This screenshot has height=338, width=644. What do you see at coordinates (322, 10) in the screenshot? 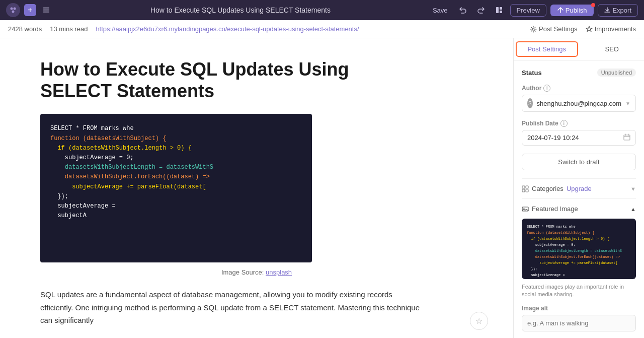
I see `top-bar: + How to Execute SQL Updates Using SELEC…` at bounding box center [322, 10].